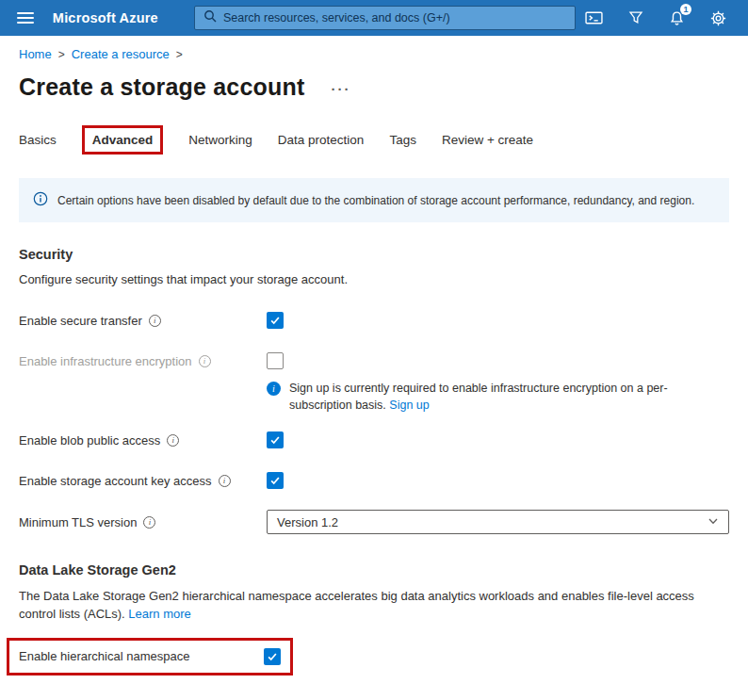  I want to click on page-title: Create a storage account, so click(162, 87).